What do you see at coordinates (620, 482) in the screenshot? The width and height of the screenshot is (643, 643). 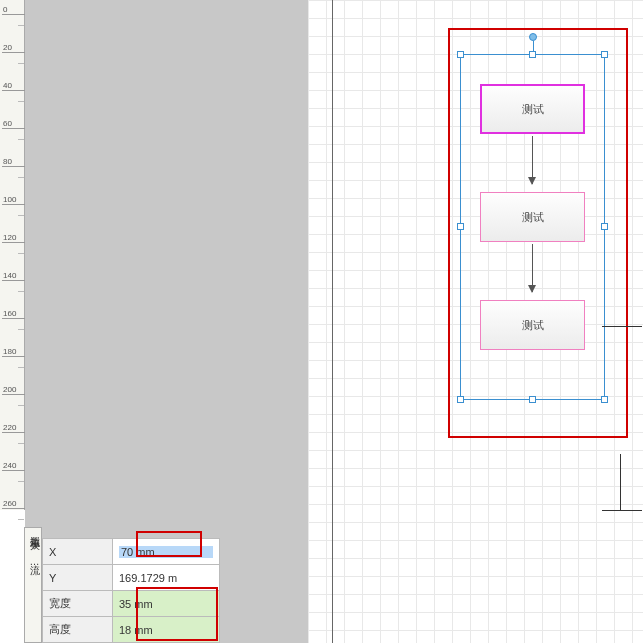 I see `stray-connector-v` at bounding box center [620, 482].